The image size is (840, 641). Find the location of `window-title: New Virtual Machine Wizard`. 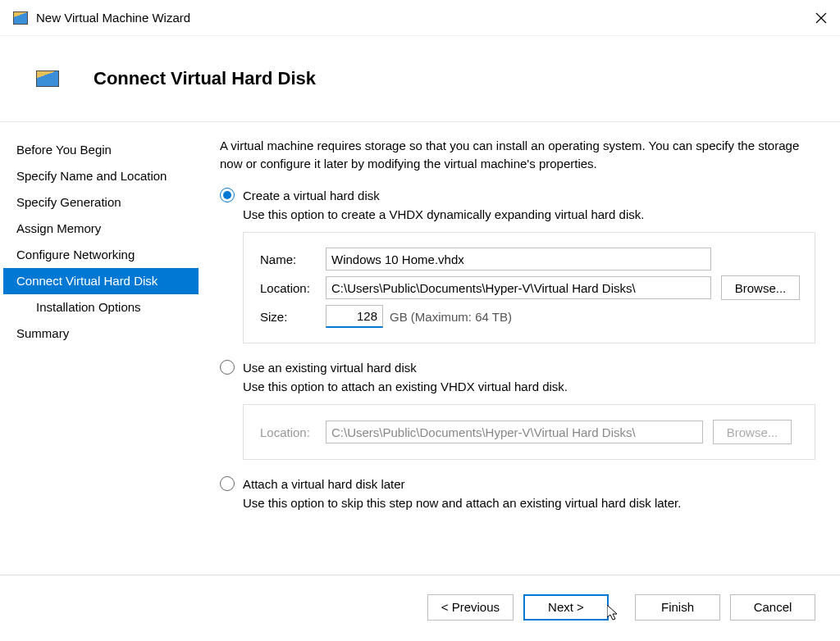

window-title: New Virtual Machine Wizard is located at coordinates (419, 18).